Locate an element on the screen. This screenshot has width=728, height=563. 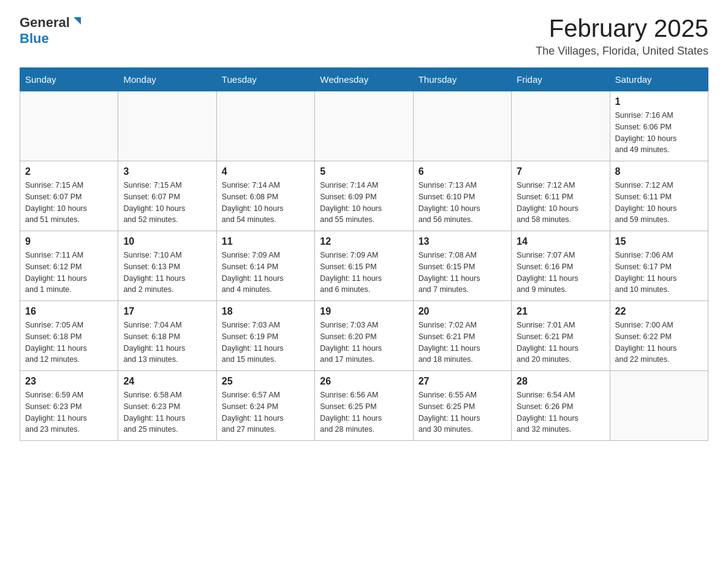
day-info: Sunrise: 7:05 AM Sunset: 6:18 PM Dayligh… is located at coordinates (69, 342).